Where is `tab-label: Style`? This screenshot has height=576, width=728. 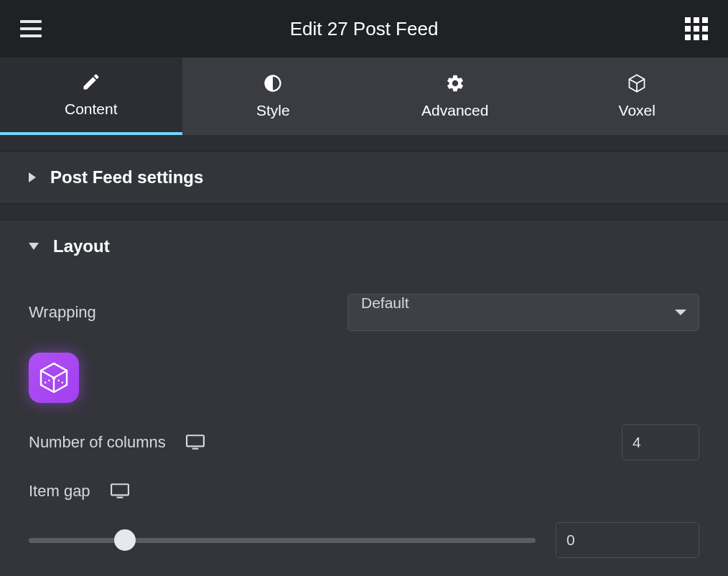
tab-label: Style is located at coordinates (273, 111).